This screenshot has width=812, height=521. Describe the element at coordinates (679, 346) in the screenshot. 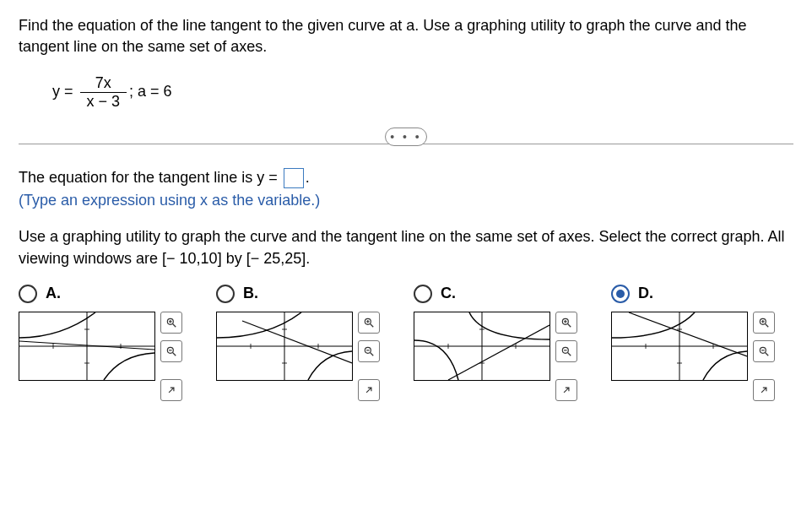

I see `graph-d` at that location.